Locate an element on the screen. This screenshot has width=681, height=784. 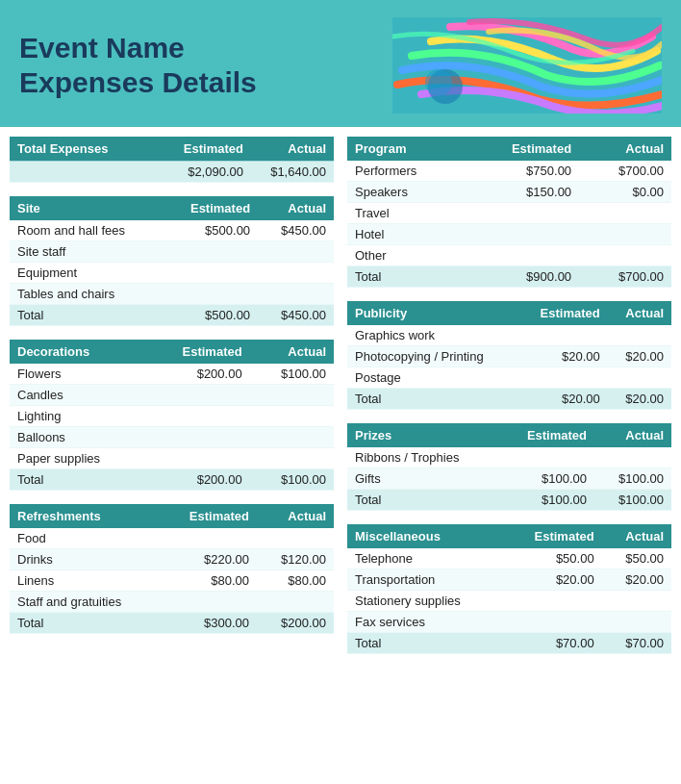
miscellaneous-total-estimated: $70.00 is located at coordinates (552, 644).